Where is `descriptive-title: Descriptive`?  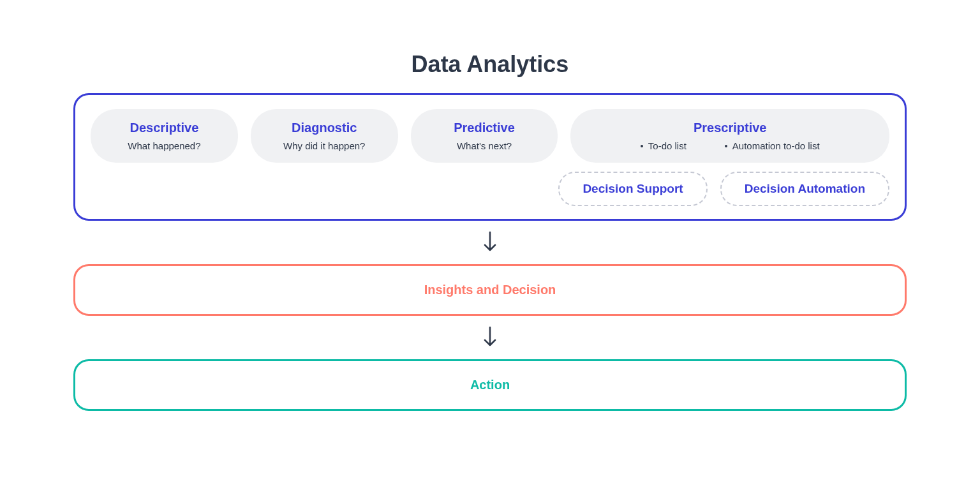 descriptive-title: Descriptive is located at coordinates (164, 128).